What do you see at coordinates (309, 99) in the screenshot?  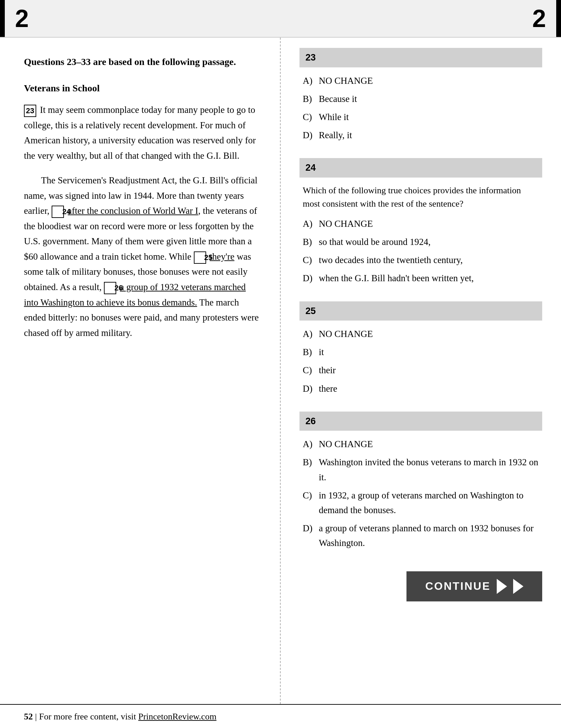 I see `letter-23-b: B)` at bounding box center [309, 99].